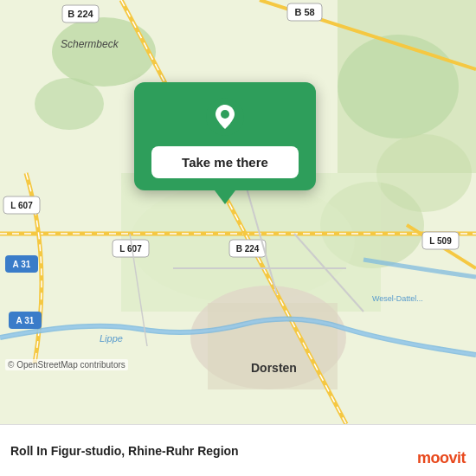 The image size is (476, 476). I want to click on popup-card: Take me there, so click(225, 137).